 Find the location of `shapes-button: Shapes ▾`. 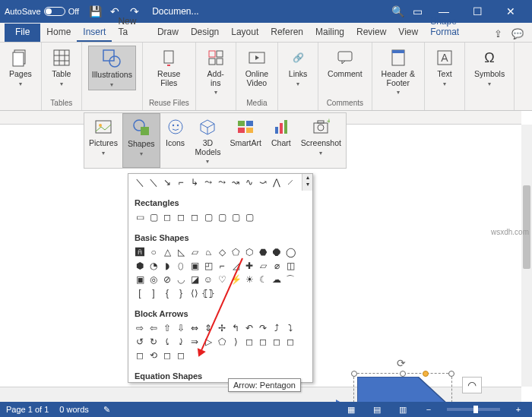

shapes-button: Shapes ▾ is located at coordinates (141, 141).